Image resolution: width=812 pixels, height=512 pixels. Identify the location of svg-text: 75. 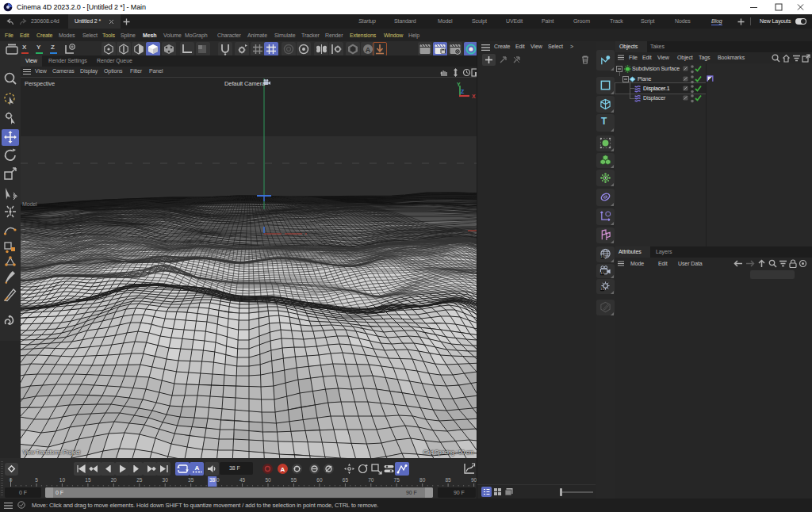
(397, 480).